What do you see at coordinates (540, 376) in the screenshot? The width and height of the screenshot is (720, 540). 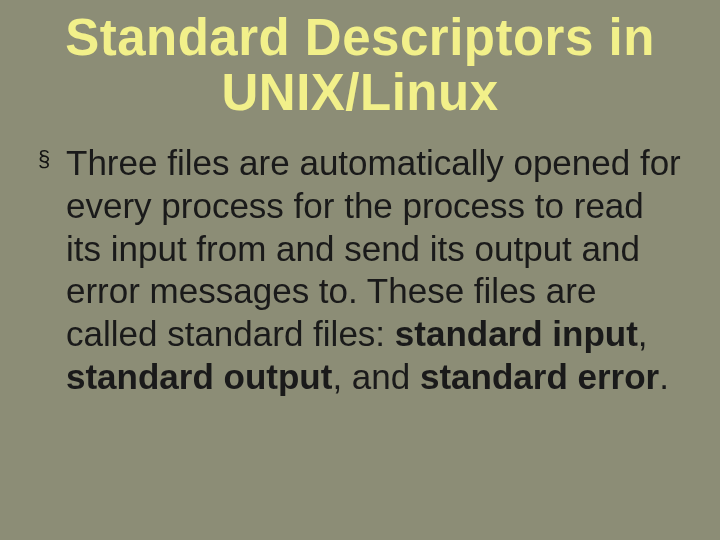 I see `term-stderr: standard error` at bounding box center [540, 376].